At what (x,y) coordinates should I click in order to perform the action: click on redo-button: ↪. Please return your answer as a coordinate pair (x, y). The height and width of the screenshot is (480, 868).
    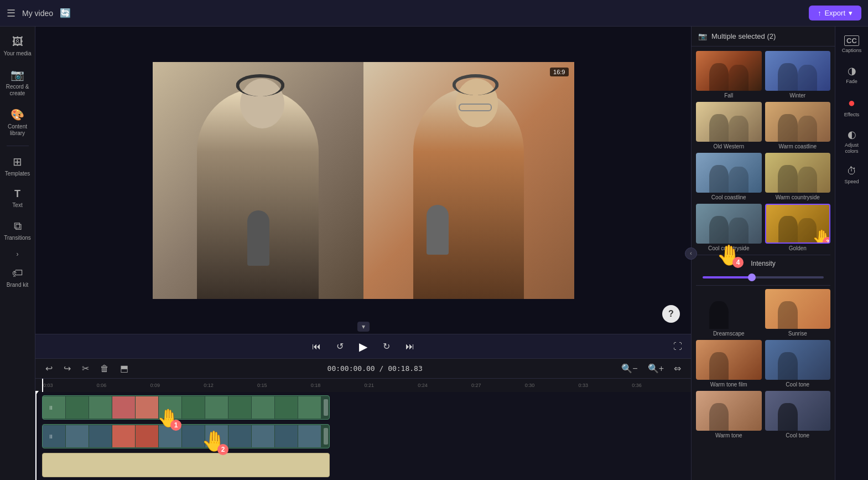
    Looking at the image, I should click on (67, 369).